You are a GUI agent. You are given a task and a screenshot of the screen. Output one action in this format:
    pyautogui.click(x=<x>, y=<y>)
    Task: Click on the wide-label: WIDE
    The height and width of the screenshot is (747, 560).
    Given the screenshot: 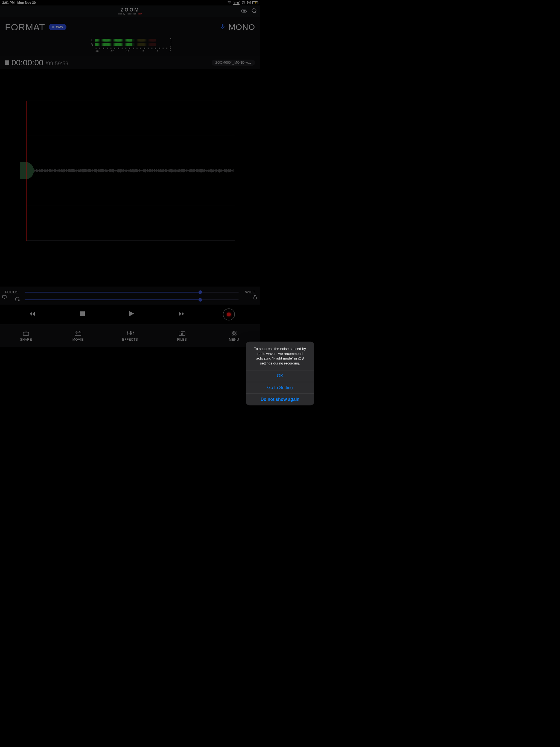 What is the action you would take?
    pyautogui.click(x=249, y=292)
    